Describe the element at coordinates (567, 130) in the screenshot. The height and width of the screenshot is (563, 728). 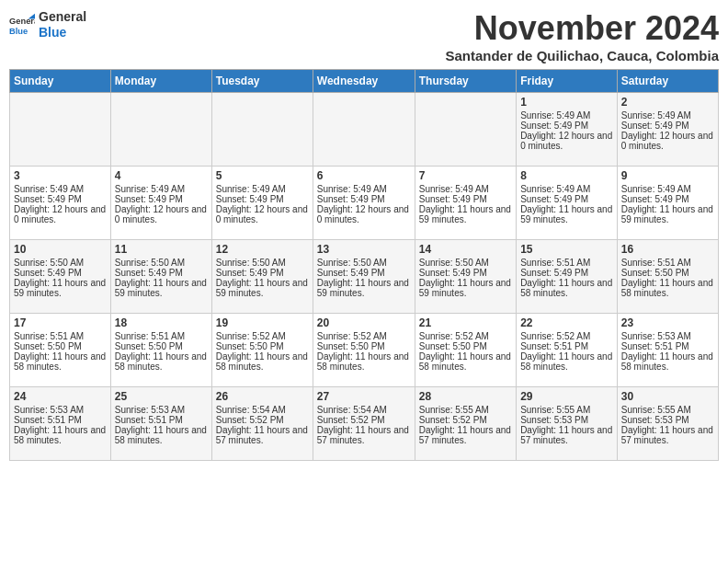
I see `calendar-cell: 1Sunrise: 5:49 AMSunset: 5:49 PMDaylight…` at that location.